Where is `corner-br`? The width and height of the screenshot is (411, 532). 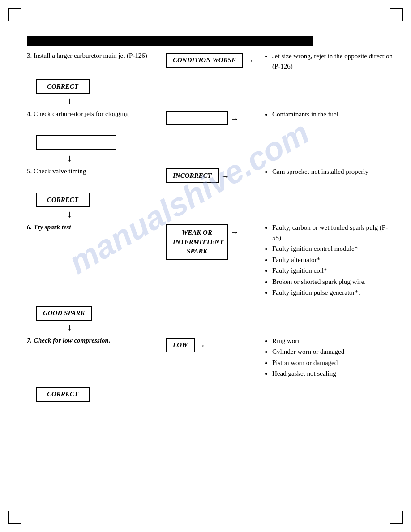
corner-br is located at coordinates (397, 518).